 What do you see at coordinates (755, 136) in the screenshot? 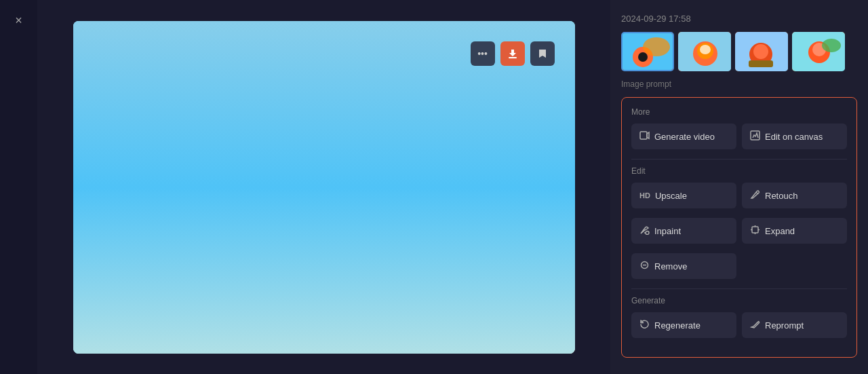
I see `canvas-icon-svg` at bounding box center [755, 136].